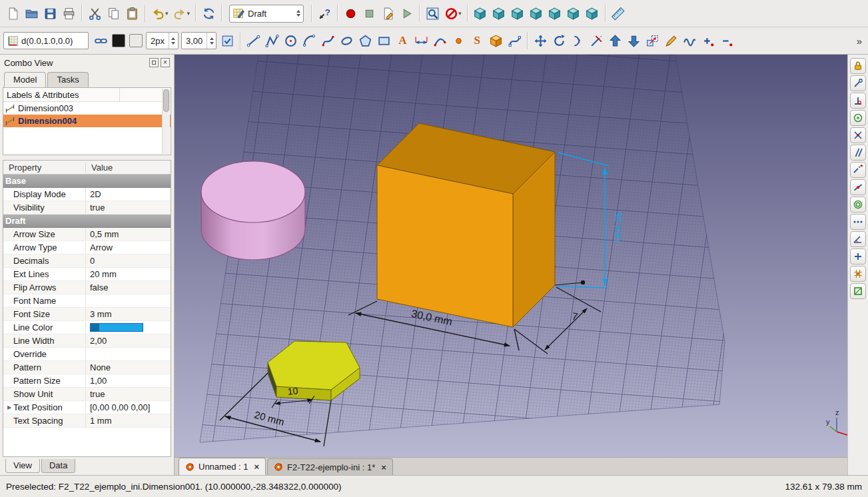 The width and height of the screenshot is (868, 497). I want to click on document-tab: Unnamed : 1 ×, so click(222, 466).